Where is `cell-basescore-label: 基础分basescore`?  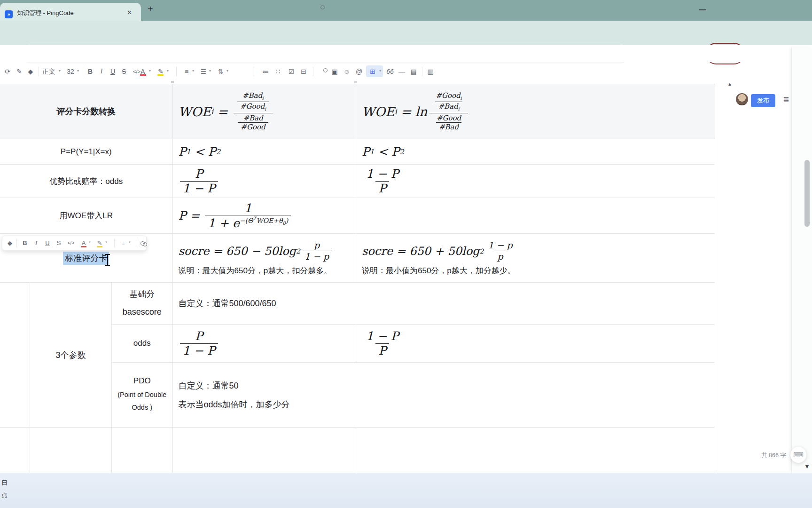
cell-basescore-label: 基础分basescore is located at coordinates (142, 304).